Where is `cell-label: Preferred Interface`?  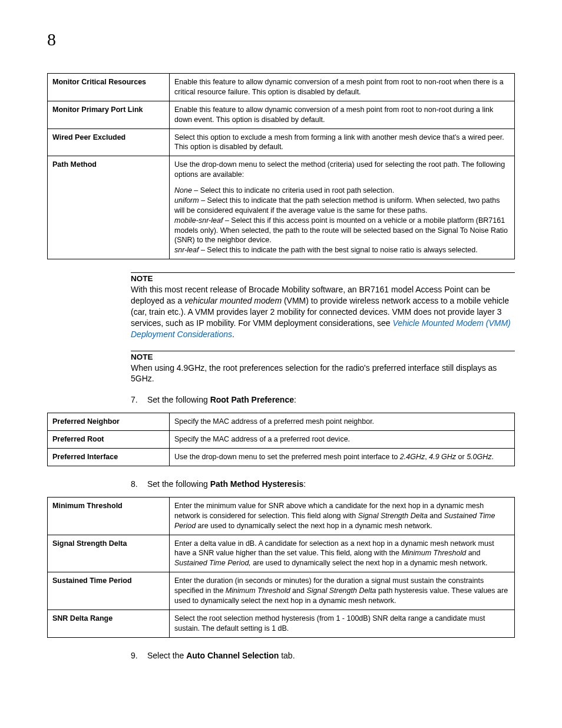
cell-label: Preferred Interface is located at coordinates (108, 457).